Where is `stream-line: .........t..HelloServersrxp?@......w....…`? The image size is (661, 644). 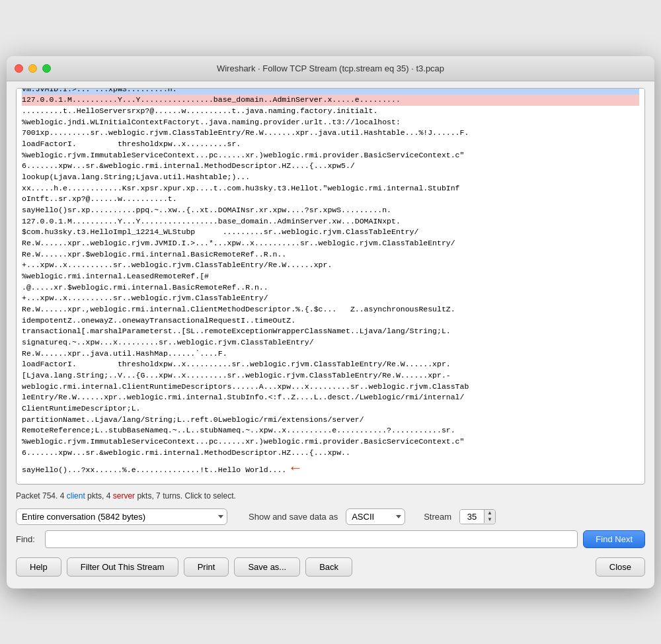 stream-line: .........t..HelloServersrxp?@......w....… is located at coordinates (330, 111).